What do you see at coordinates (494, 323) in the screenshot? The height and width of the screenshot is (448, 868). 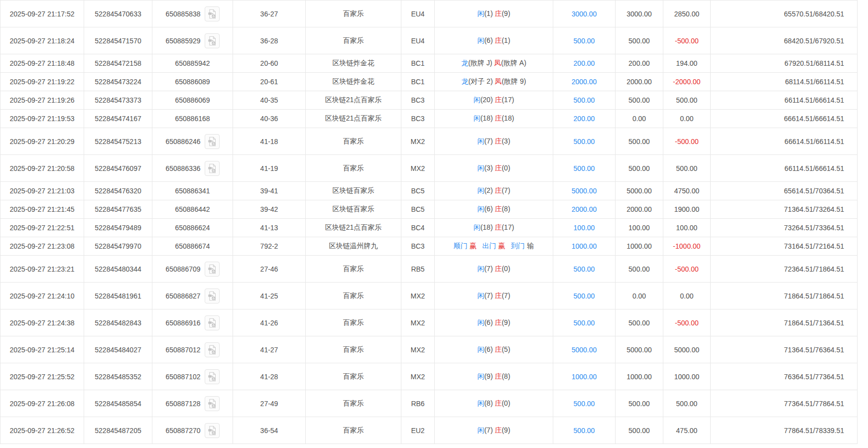 I see `result-cell: 闲(6) 庄(9)` at bounding box center [494, 323].